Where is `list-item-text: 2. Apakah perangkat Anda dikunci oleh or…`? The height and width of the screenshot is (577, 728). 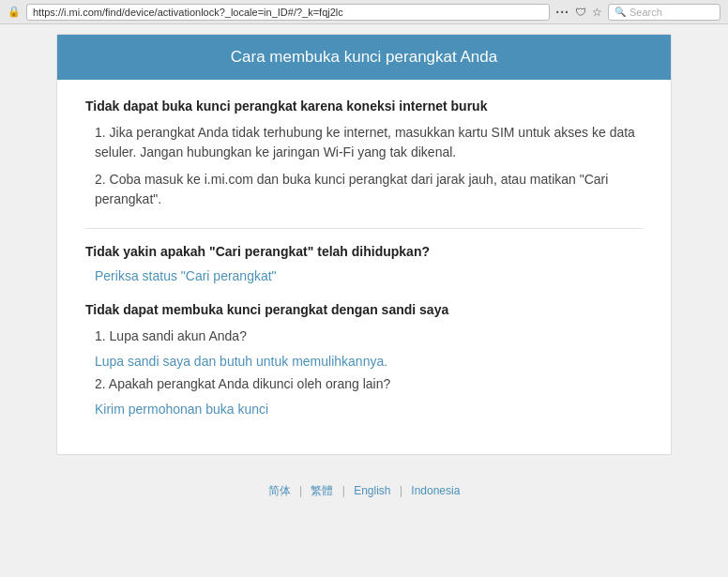
list-item-text: 2. Apakah perangkat Anda dikunci oleh or… is located at coordinates (242, 384).